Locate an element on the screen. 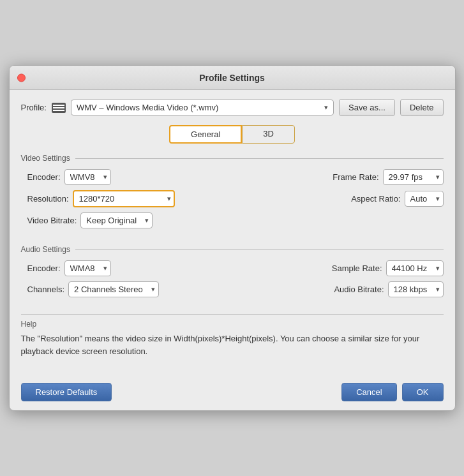 The width and height of the screenshot is (464, 476). sample-rate-select: 22050 Hz 44100 Hz 48000 Hz is located at coordinates (415, 268).